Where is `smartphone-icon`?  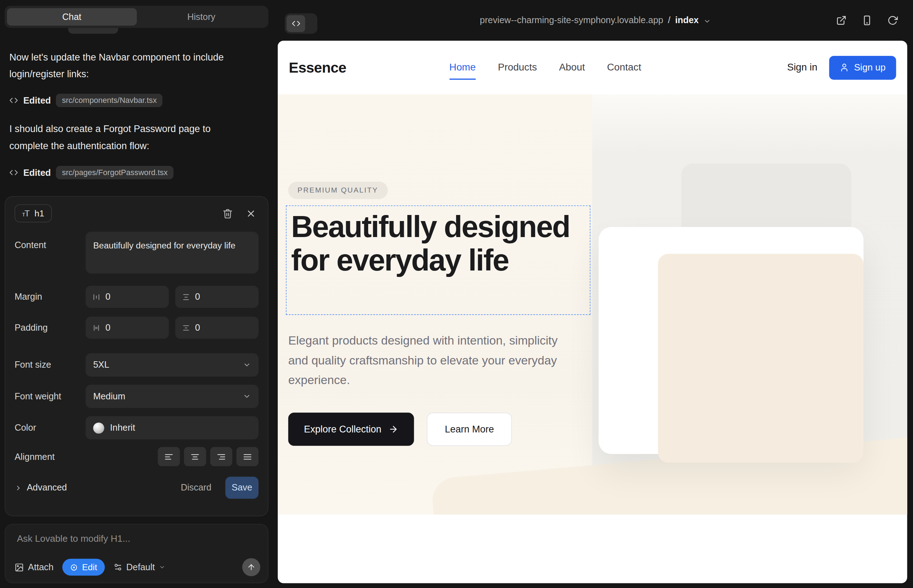
smartphone-icon is located at coordinates (867, 21).